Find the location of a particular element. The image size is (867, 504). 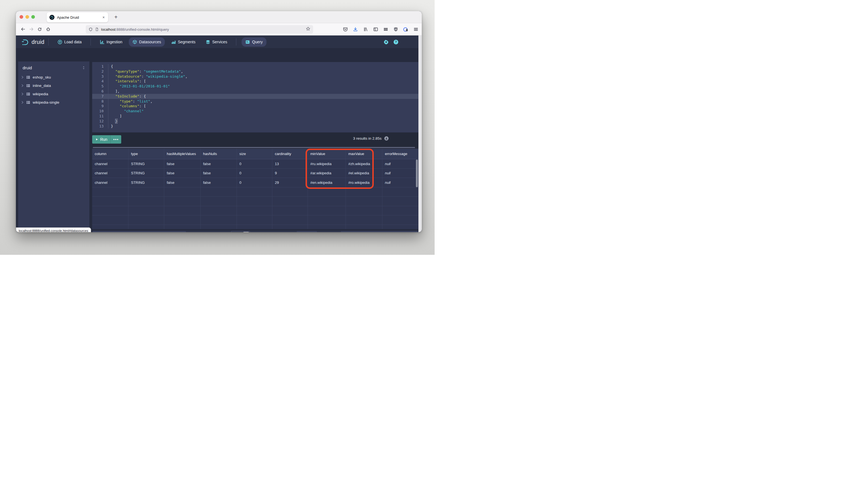

app-header: druid Load dataIngestionDatasourcesSegme… is located at coordinates (217, 42).